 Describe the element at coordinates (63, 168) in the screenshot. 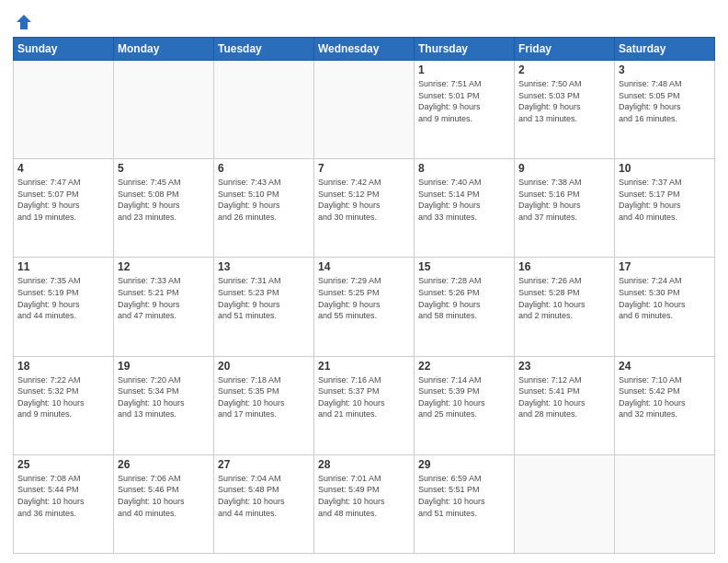

I see `day-number: 4` at that location.